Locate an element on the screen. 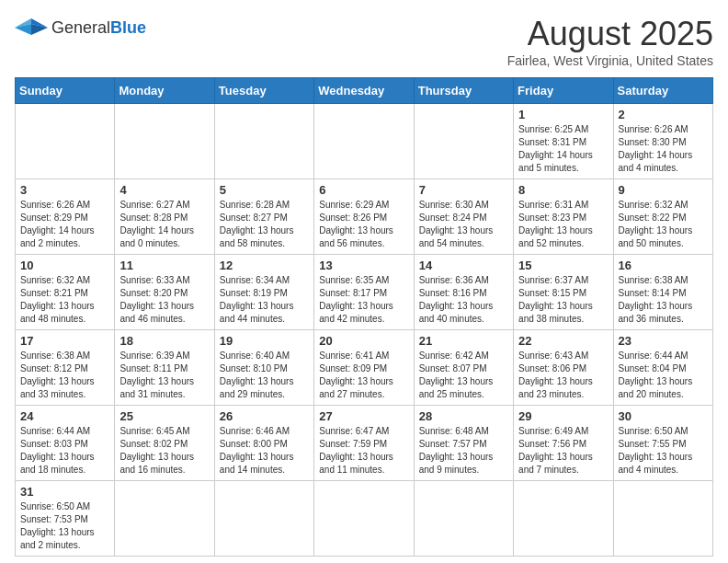 Image resolution: width=728 pixels, height=563 pixels. day-number: 19 is located at coordinates (265, 340).